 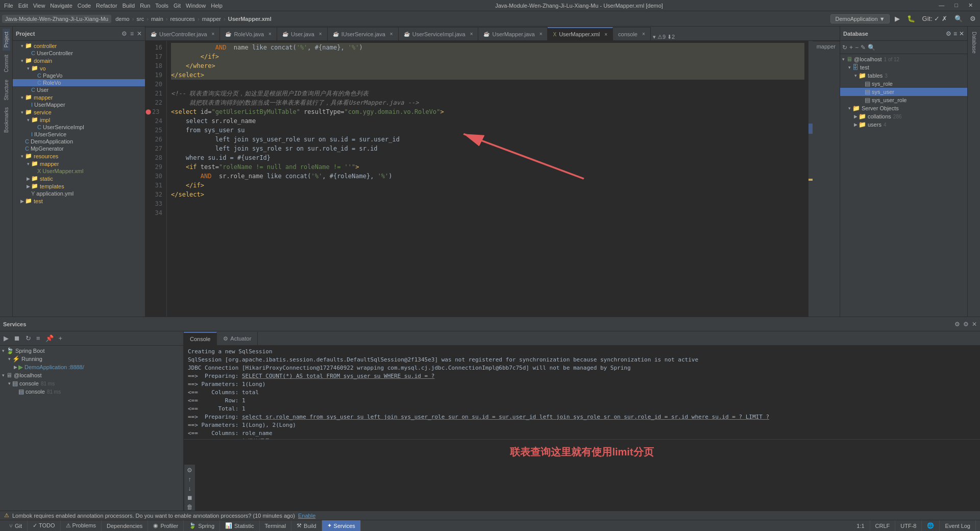 I want to click on statusbar-todo: ✓ TODO, so click(x=44, y=526).